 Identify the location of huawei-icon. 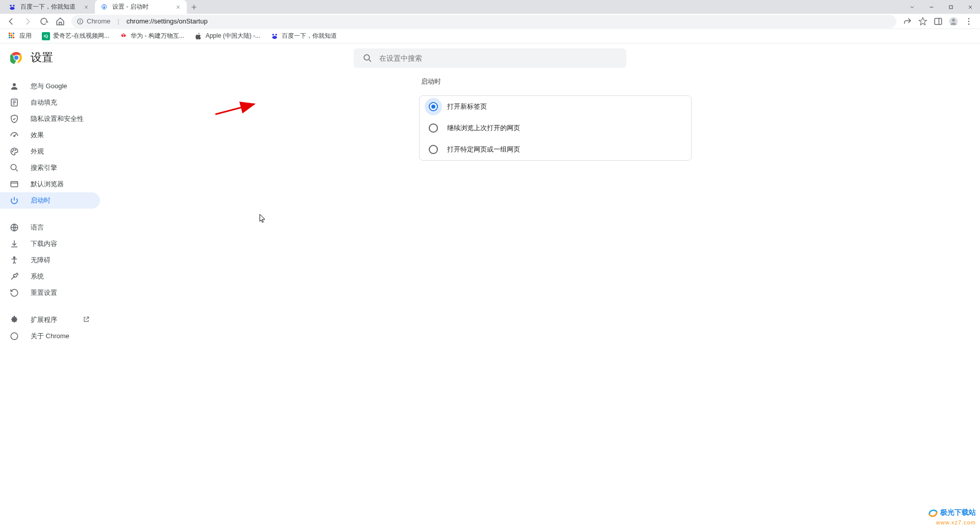
(124, 36).